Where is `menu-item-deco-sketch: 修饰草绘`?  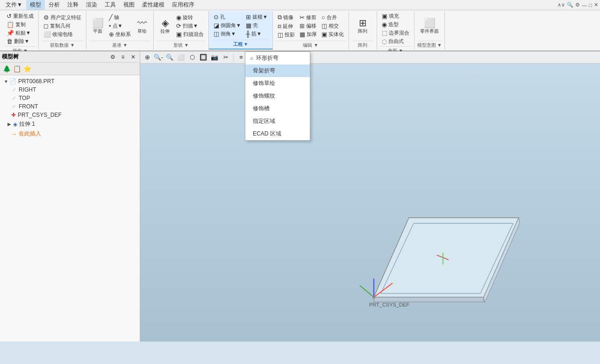
menu-item-deco-sketch: 修饰草绘 is located at coordinates (278, 83).